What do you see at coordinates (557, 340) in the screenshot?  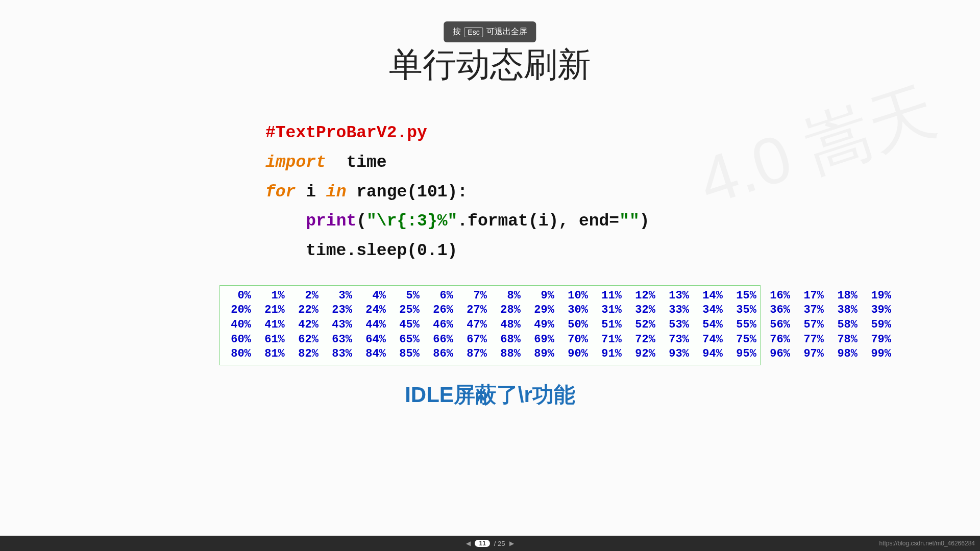 I see `output-row: 60% 61% 62% 63% 64% 65% 66% 67% 68% 69% …` at bounding box center [557, 340].